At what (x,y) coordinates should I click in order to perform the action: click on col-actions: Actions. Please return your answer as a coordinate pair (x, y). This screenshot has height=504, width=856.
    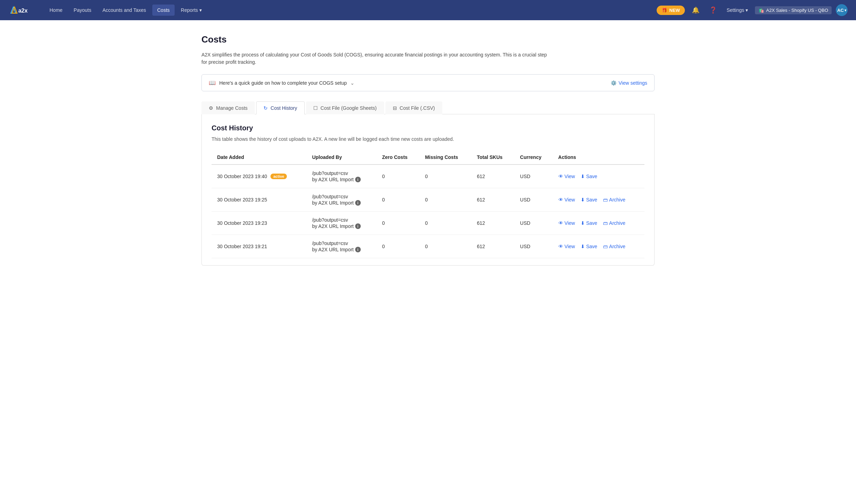
    Looking at the image, I should click on (599, 158).